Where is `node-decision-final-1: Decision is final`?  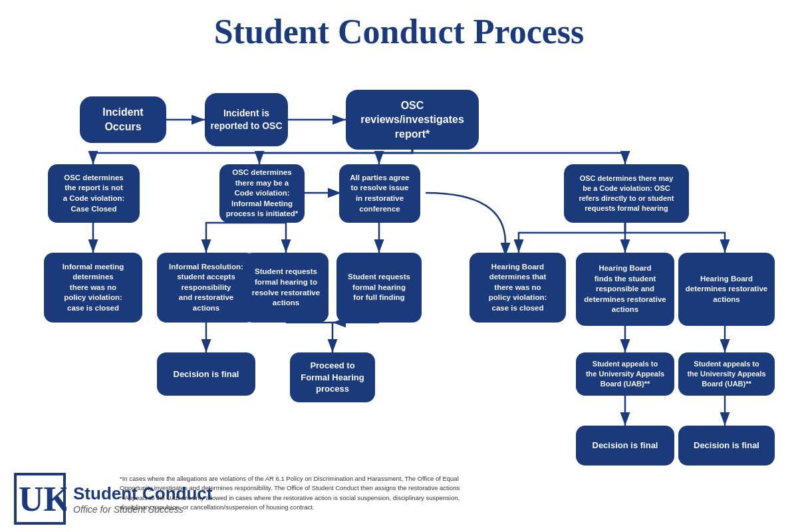
node-decision-final-1: Decision is final is located at coordinates (206, 374).